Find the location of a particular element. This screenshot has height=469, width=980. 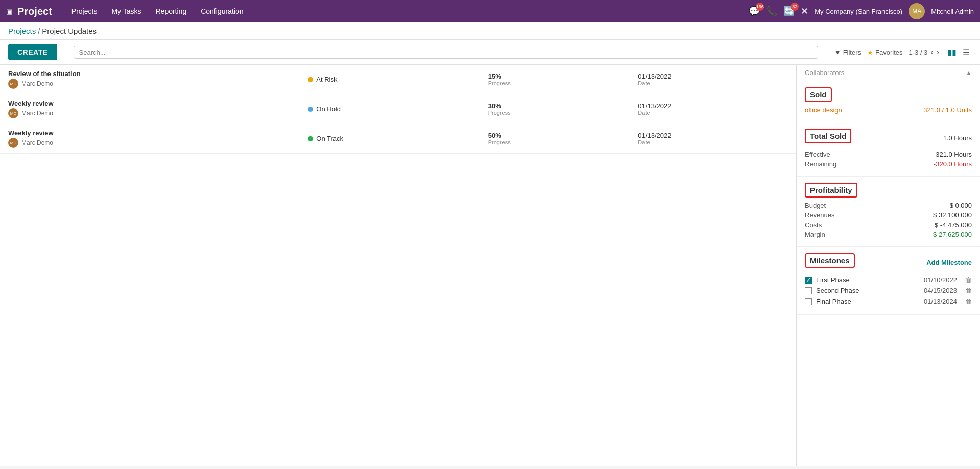

total-sold-header: Total Sold is located at coordinates (828, 136).